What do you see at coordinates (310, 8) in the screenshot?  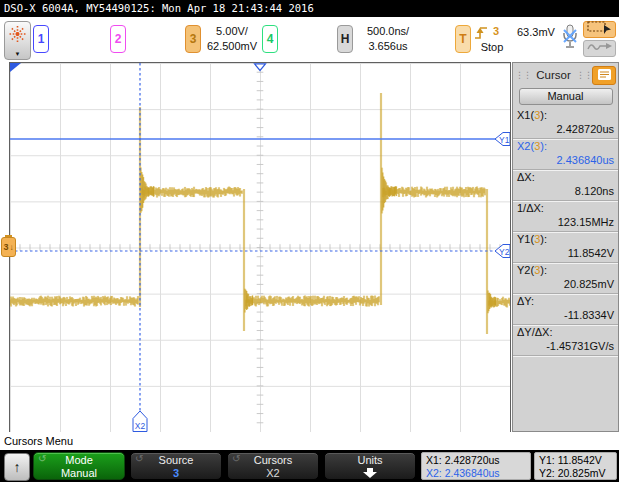 I see `titlebar: DSO-X 6004A, MY54490125: Mon Apr 18 21:4…` at bounding box center [310, 8].